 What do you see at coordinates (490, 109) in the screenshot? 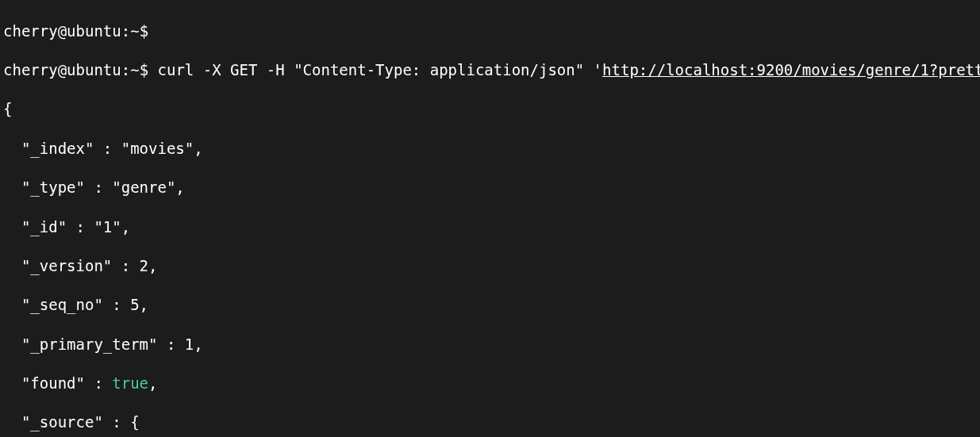
I see `json-line: {` at bounding box center [490, 109].